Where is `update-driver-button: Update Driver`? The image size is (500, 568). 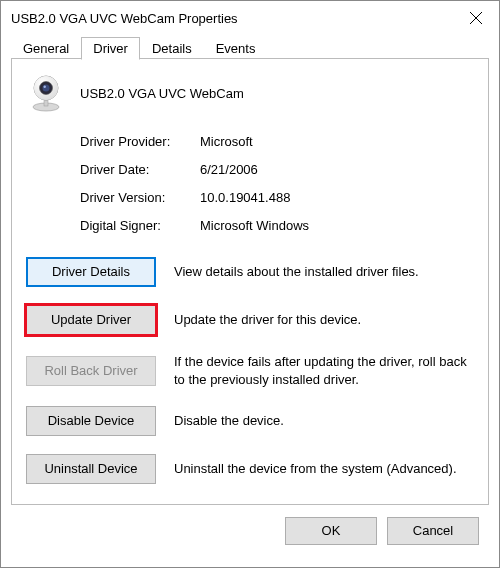 update-driver-button: Update Driver is located at coordinates (91, 320).